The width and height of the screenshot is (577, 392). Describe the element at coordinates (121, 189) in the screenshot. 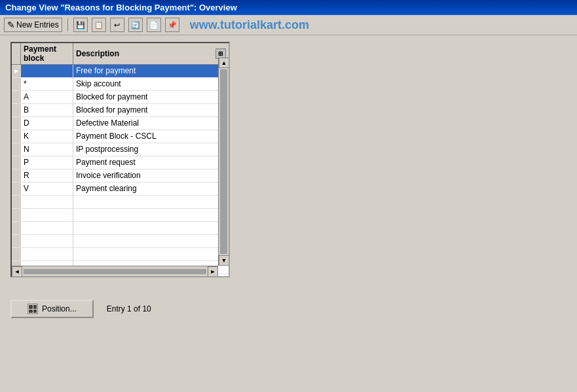

I see `table-row: VPayment clearing` at that location.